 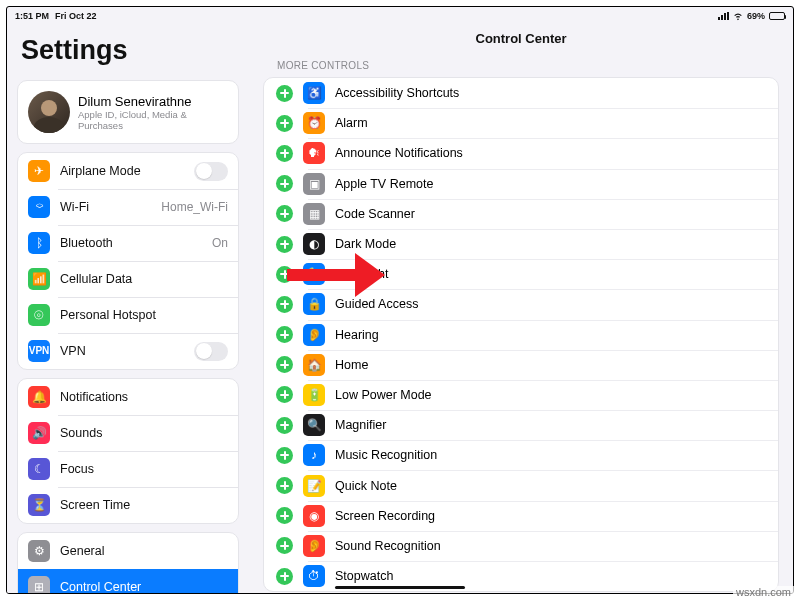 I want to click on sidebar-item-screentime: ⏳ Screen Time, so click(x=128, y=505).